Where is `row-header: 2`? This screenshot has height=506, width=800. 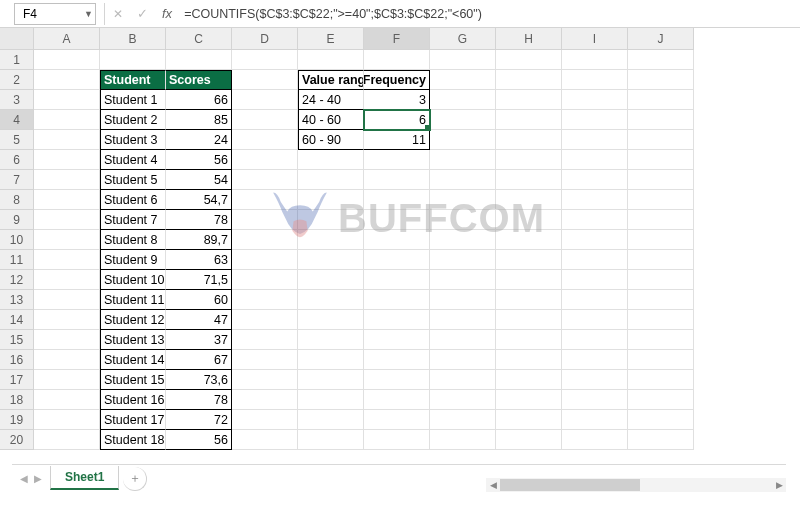 row-header: 2 is located at coordinates (17, 80).